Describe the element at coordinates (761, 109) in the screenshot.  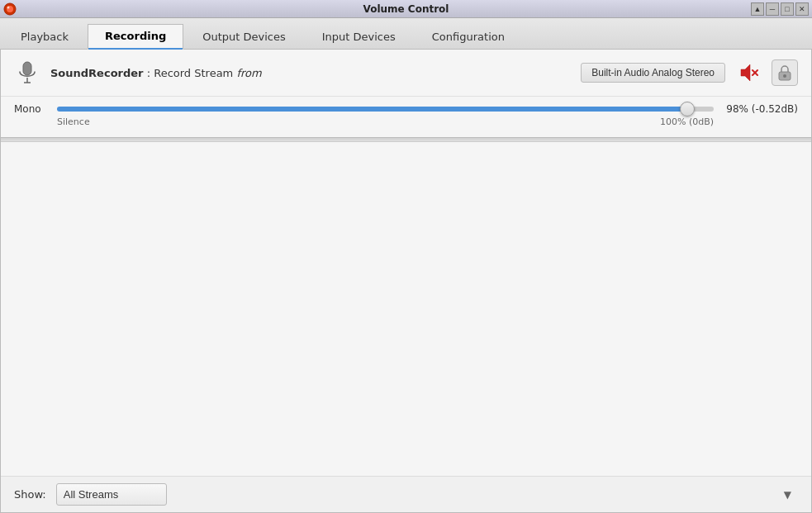
I see `volume-percent: 98% (-0.52dB)` at that location.